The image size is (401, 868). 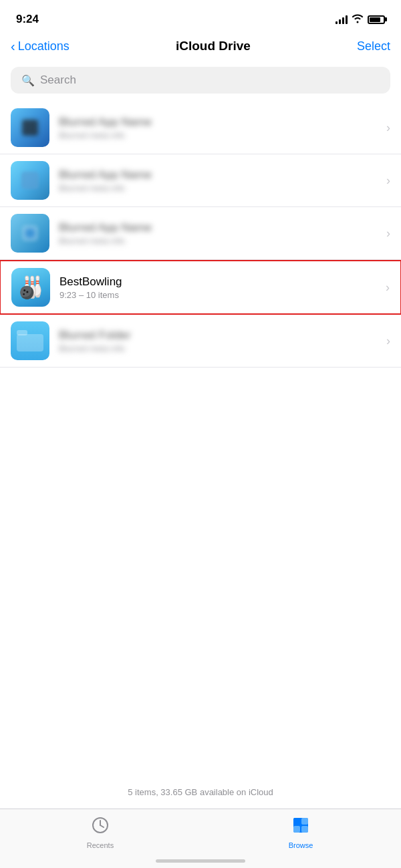 I want to click on search-bar: 🔍 Search, so click(x=200, y=80).